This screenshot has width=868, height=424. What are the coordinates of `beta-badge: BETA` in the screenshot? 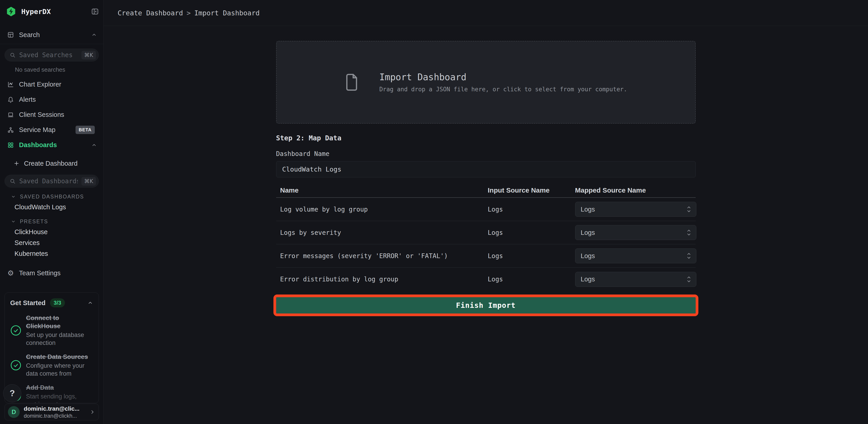 It's located at (85, 130).